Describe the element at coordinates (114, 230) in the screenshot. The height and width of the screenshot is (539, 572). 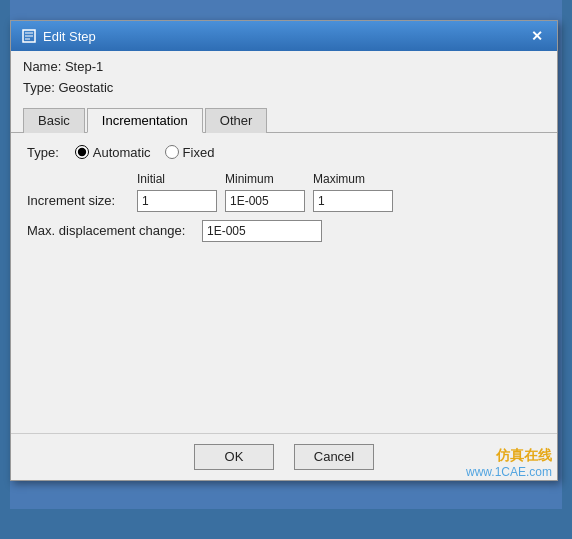
I see `max-displacement-label: Max. displacement change:` at that location.